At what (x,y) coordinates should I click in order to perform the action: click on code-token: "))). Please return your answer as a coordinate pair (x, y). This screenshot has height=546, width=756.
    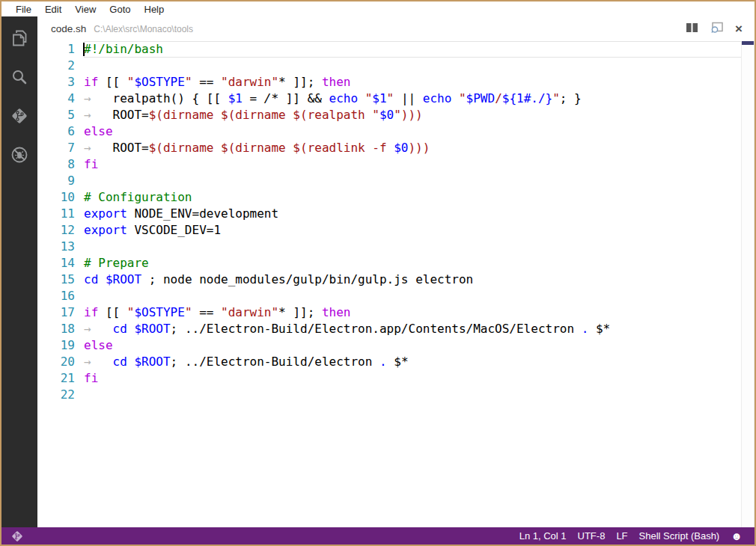
    Looking at the image, I should click on (409, 115).